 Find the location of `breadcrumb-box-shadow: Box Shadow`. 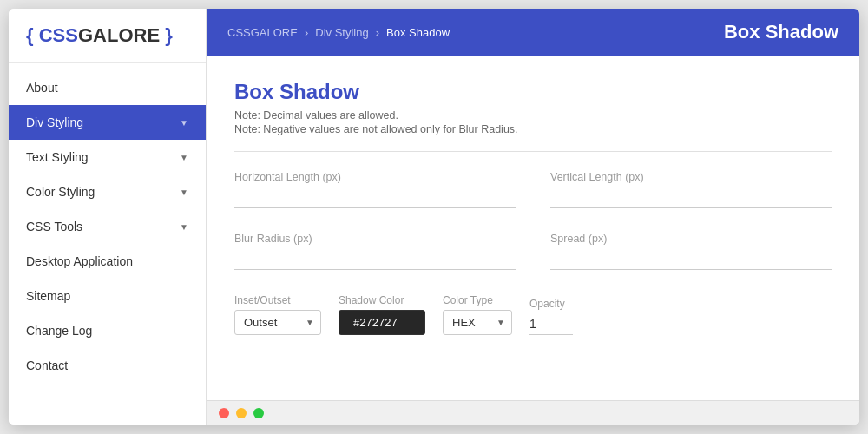

breadcrumb-box-shadow: Box Shadow is located at coordinates (418, 33).